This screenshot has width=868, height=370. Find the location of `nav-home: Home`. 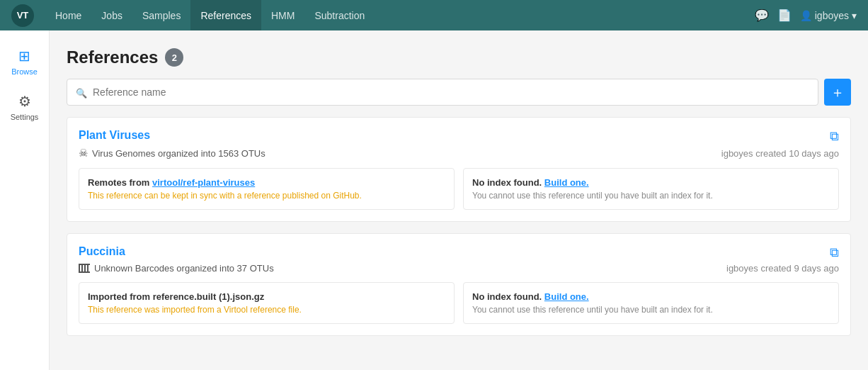

nav-home: Home is located at coordinates (68, 16).